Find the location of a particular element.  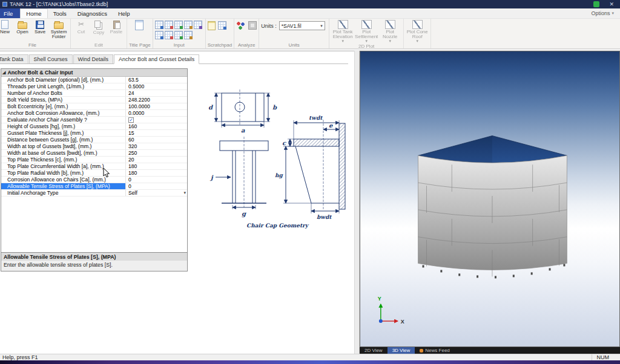

doc-tab-wind-details: Wind Details is located at coordinates (93, 59).